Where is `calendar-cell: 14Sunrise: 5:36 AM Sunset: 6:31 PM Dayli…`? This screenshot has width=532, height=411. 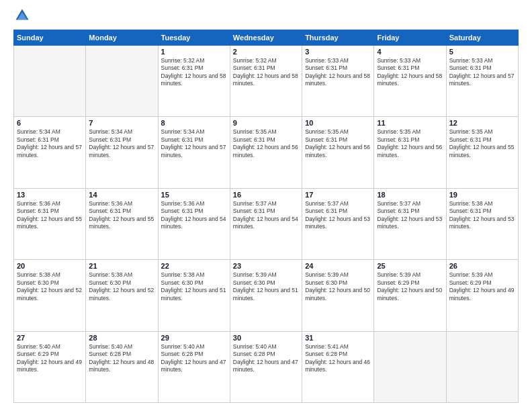 calendar-cell: 14Sunrise: 5:36 AM Sunset: 6:31 PM Dayli… is located at coordinates (122, 224).